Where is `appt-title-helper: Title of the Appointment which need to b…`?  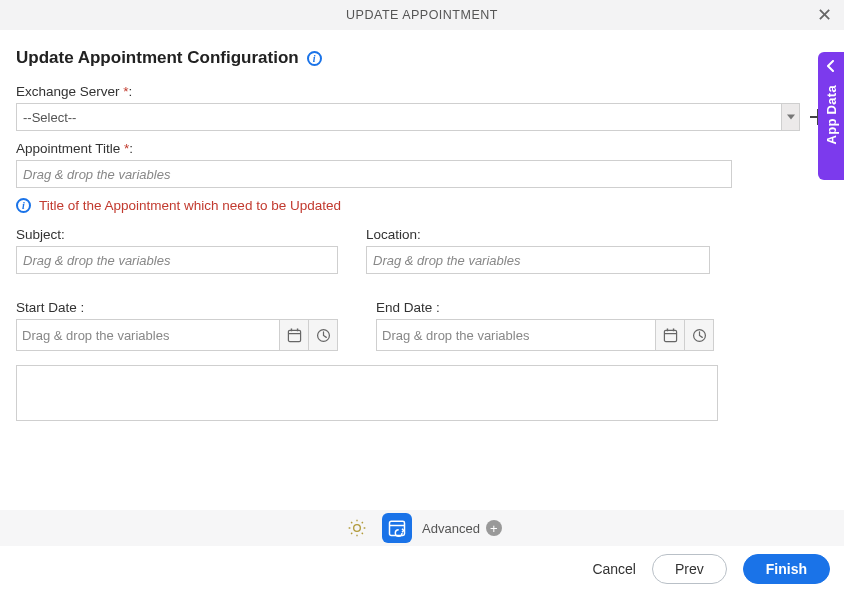 appt-title-helper: Title of the Appointment which need to b… is located at coordinates (190, 206).